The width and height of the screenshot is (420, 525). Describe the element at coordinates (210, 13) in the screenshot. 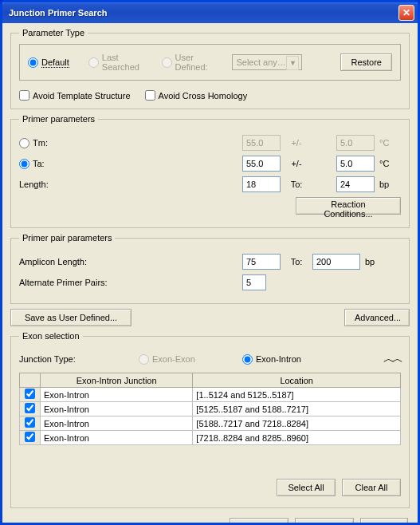

I see `titlebar: Junction Primer Search ✕` at that location.